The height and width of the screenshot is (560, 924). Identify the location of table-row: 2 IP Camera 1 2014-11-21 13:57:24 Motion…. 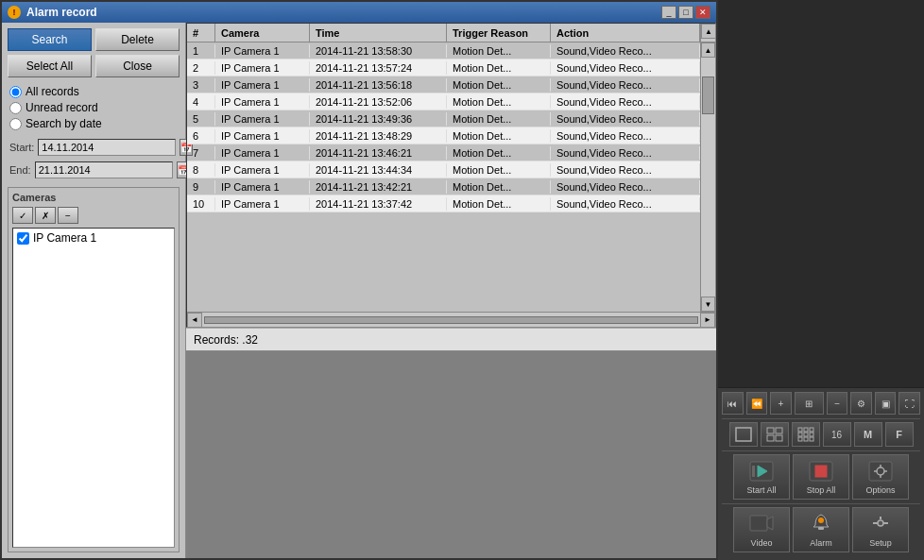
(444, 68).